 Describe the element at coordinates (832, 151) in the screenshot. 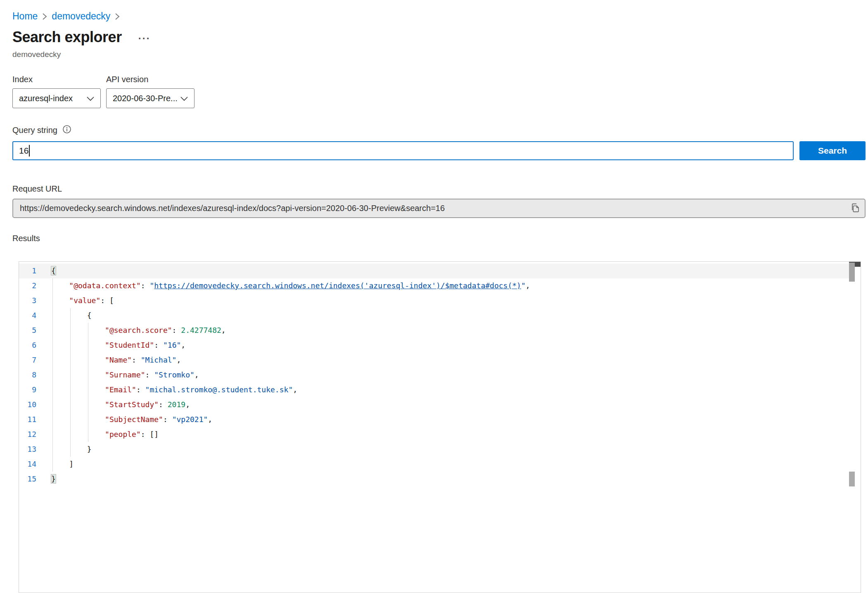

I see `search-button: Search` at that location.